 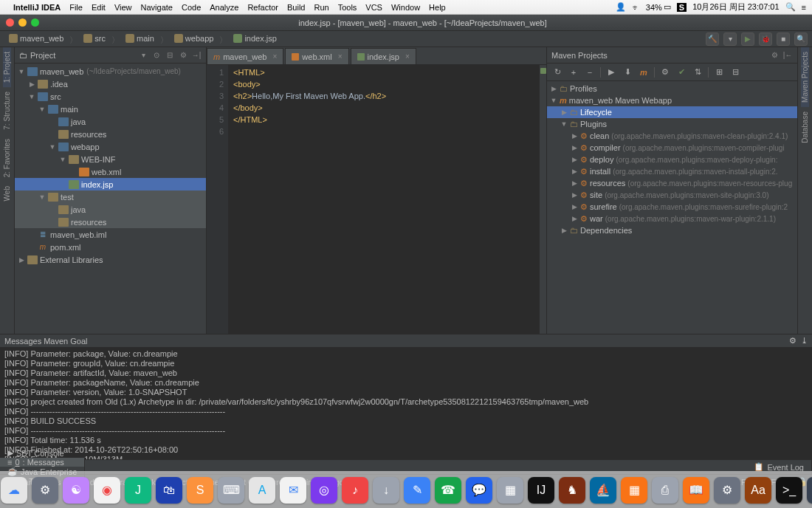 What do you see at coordinates (111, 84) in the screenshot?
I see `tree-node: ▶.idea` at bounding box center [111, 84].